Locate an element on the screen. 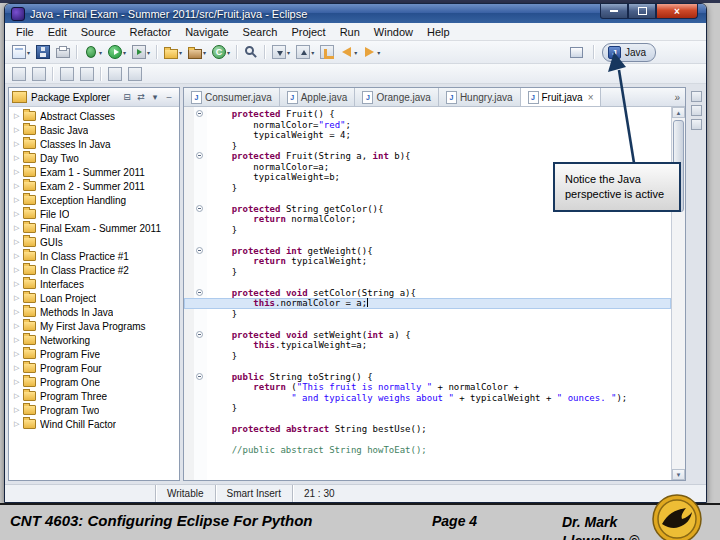  menu-edit: Edit is located at coordinates (58, 32).